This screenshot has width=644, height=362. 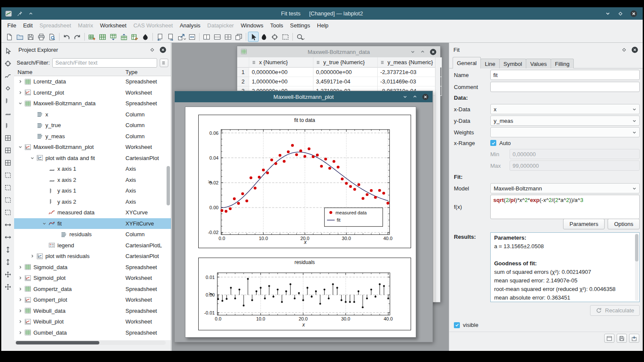 What do you see at coordinates (92, 224) in the screenshot?
I see `tree-item-fit: fitXYFitCurve` at bounding box center [92, 224].